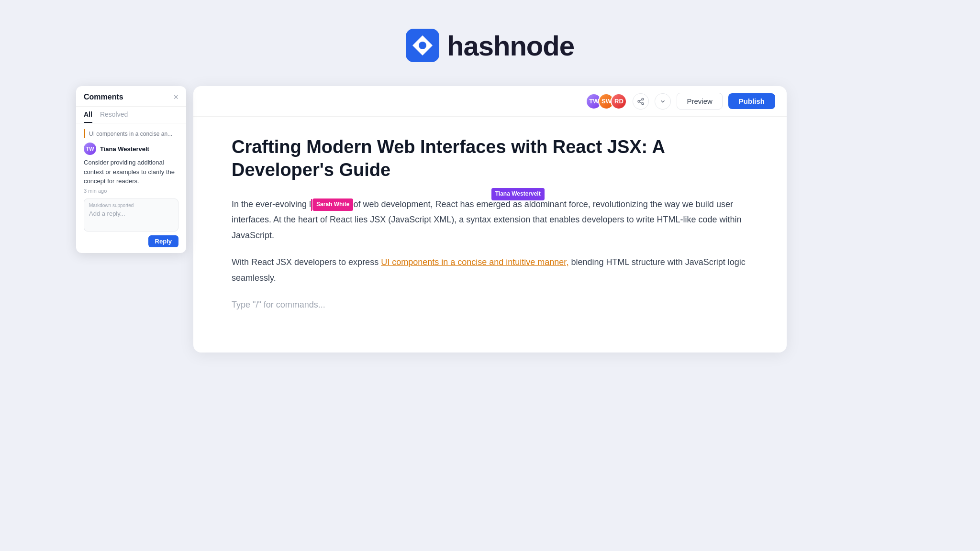 This screenshot has height=551, width=980. What do you see at coordinates (131, 134) in the screenshot?
I see `comment-highlight-text: UI components in a concise an...` at bounding box center [131, 134].